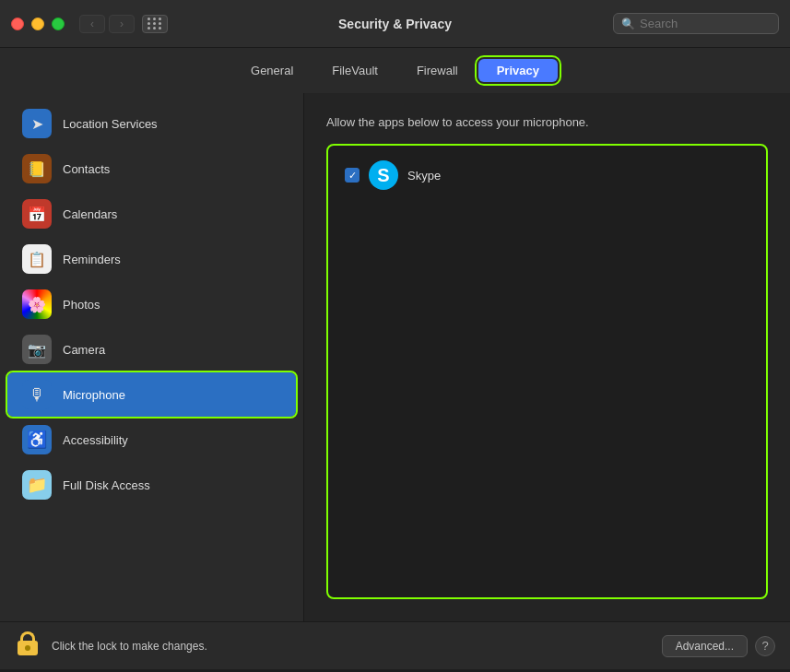  What do you see at coordinates (705, 24) in the screenshot?
I see `search-input` at bounding box center [705, 24].